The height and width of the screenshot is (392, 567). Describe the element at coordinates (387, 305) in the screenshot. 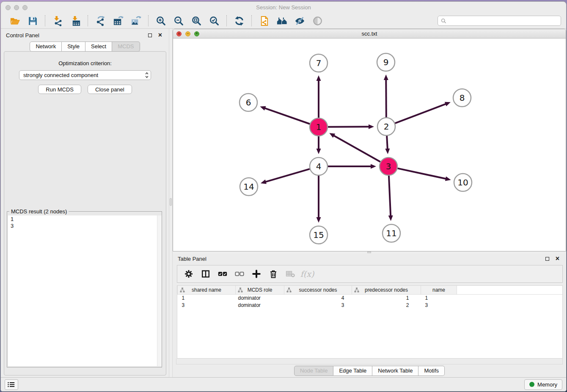

I see `table-cell: 2` at that location.